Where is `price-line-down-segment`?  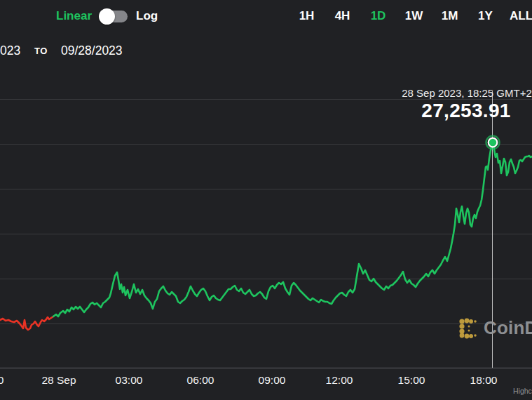
price-line-down-segment is located at coordinates (27, 323).